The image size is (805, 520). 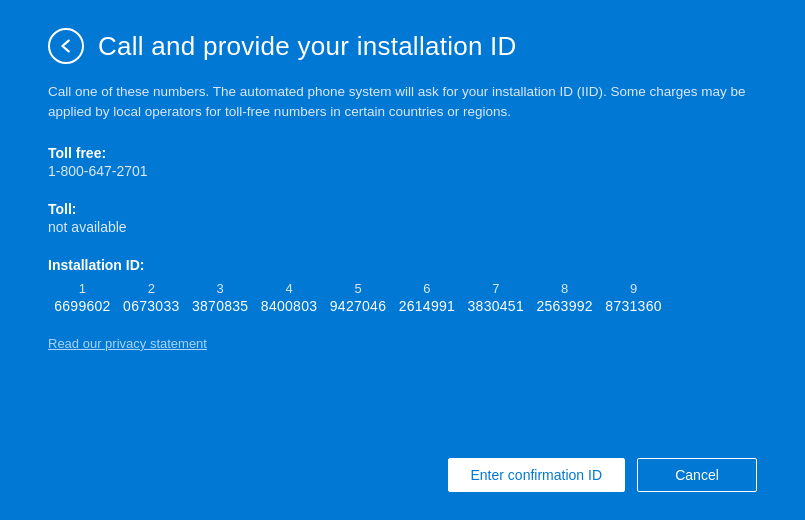 I want to click on id-column-value-8: 2563992, so click(x=564, y=306).